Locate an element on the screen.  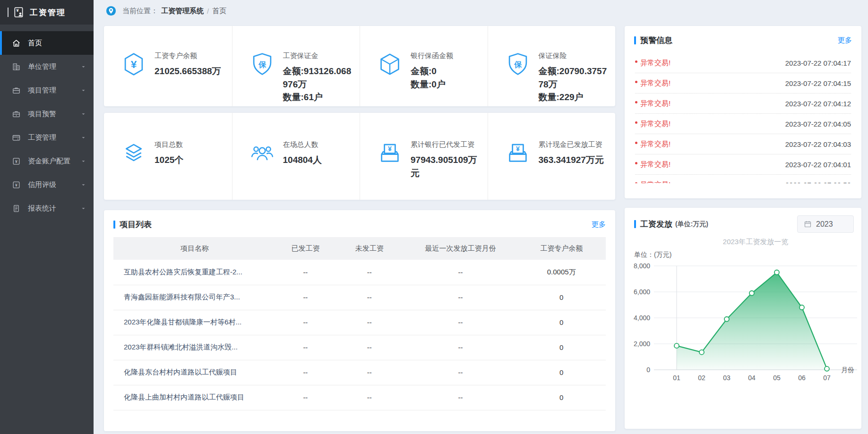
report-statistics-icon is located at coordinates (16, 209).